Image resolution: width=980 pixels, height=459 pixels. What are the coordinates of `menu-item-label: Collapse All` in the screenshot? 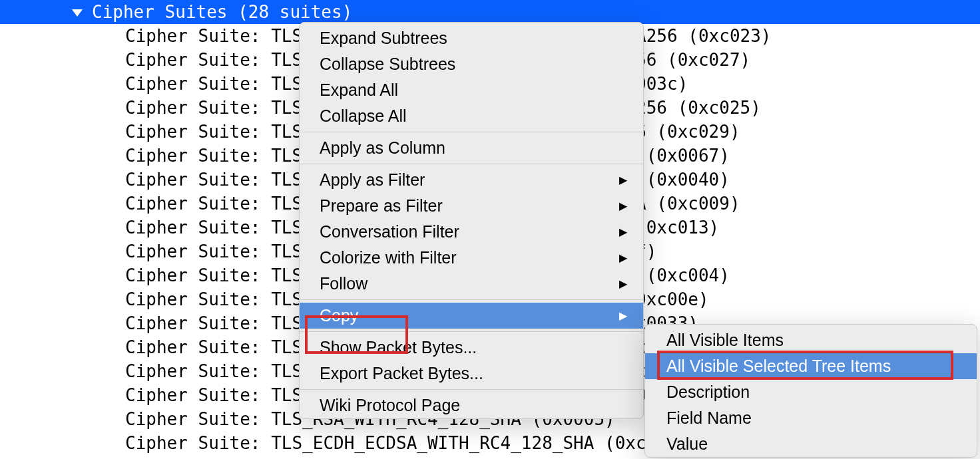 It's located at (364, 116).